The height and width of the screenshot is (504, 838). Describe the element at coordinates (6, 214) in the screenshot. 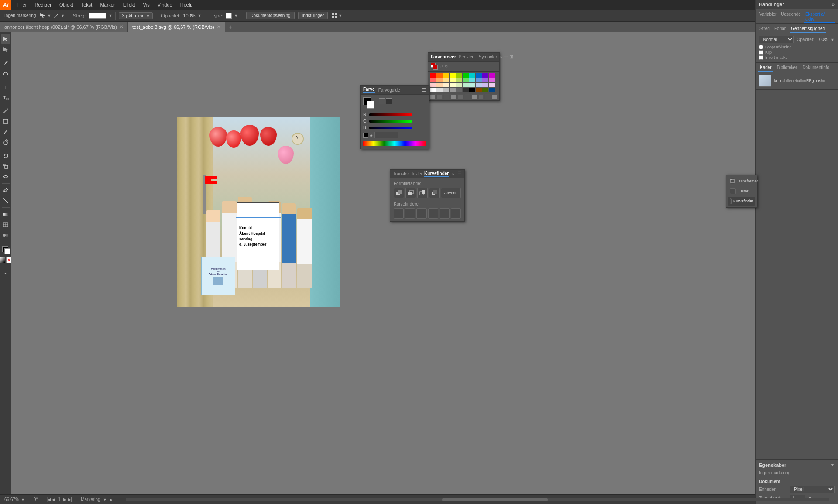

I see `gradient-tool` at that location.